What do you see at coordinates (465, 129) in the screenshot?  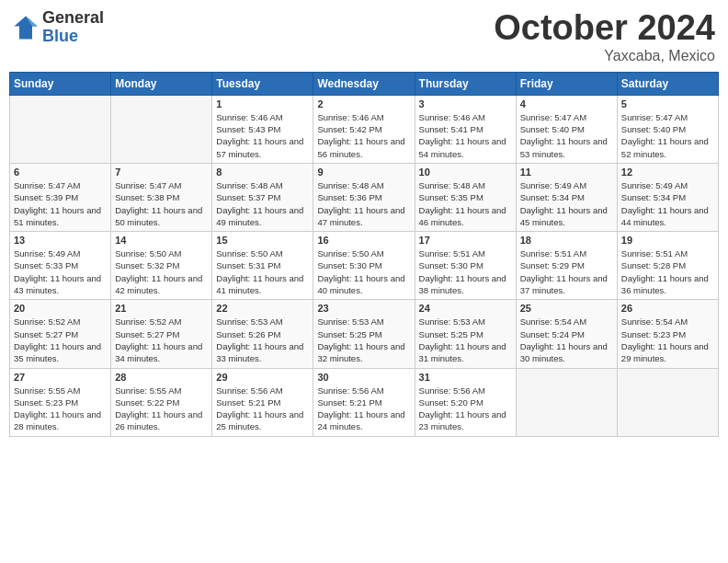 I see `day-cell: 3Sunrise: 5:46 AM Sunset: 5:41 PM Daylig…` at bounding box center [465, 129].